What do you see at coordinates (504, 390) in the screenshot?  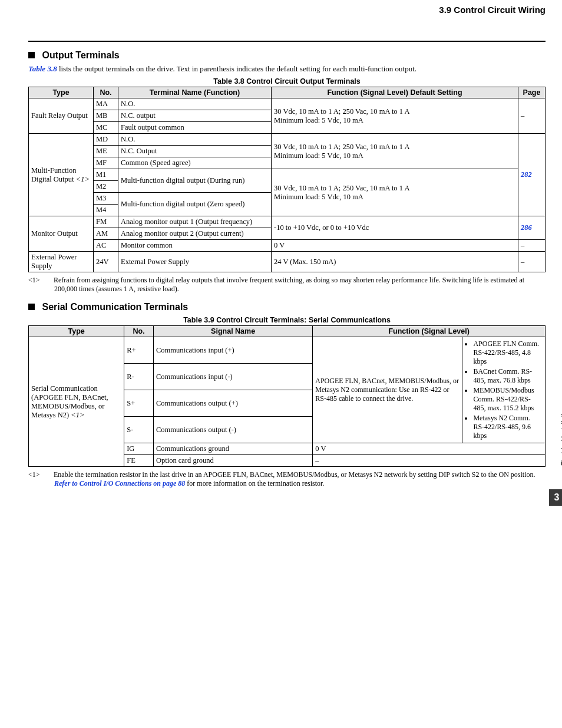 I see `signal-level-list: APOGEE FLN Comm. RS-422/RS-485, 4.8 kbps…` at bounding box center [504, 390].